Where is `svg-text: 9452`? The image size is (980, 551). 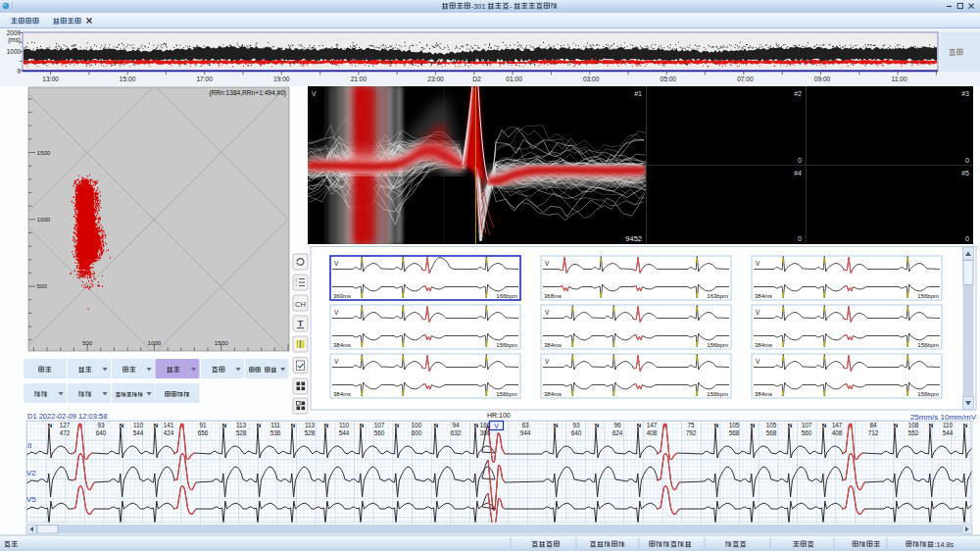 svg-text: 9452 is located at coordinates (633, 239).